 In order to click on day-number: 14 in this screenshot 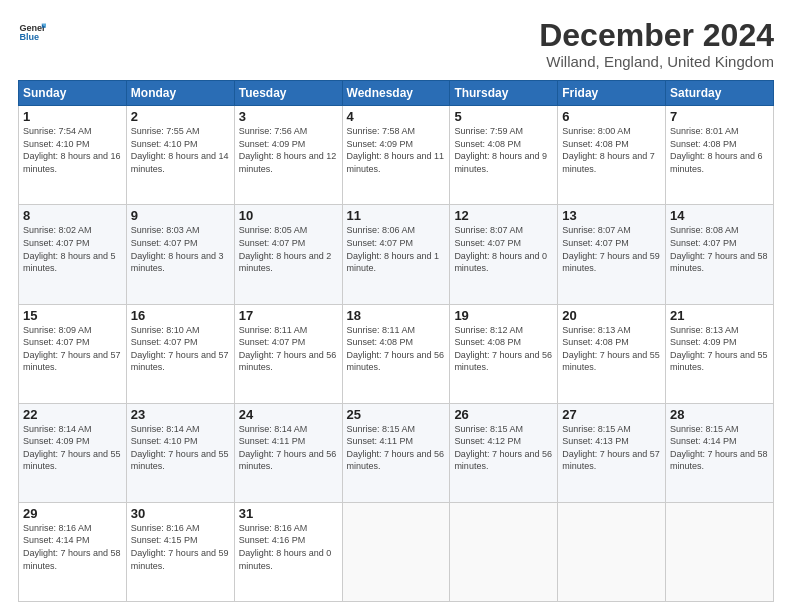, I will do `click(720, 216)`.